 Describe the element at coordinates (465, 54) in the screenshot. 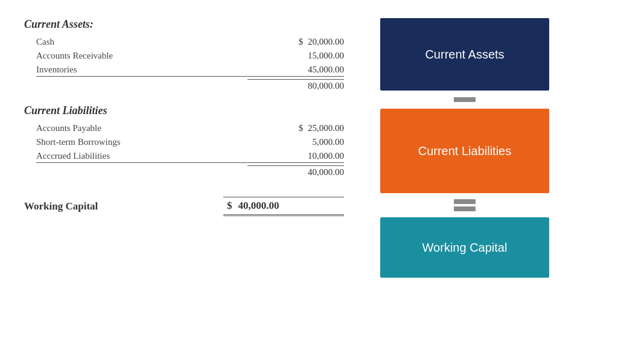

I see `current-assets-box: Current Assets` at that location.